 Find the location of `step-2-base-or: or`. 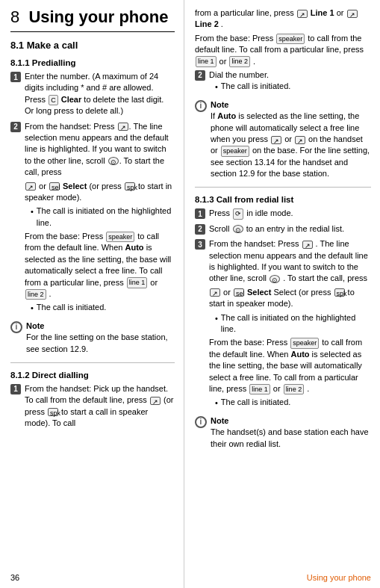

step-2-base-or: or is located at coordinates (154, 282).